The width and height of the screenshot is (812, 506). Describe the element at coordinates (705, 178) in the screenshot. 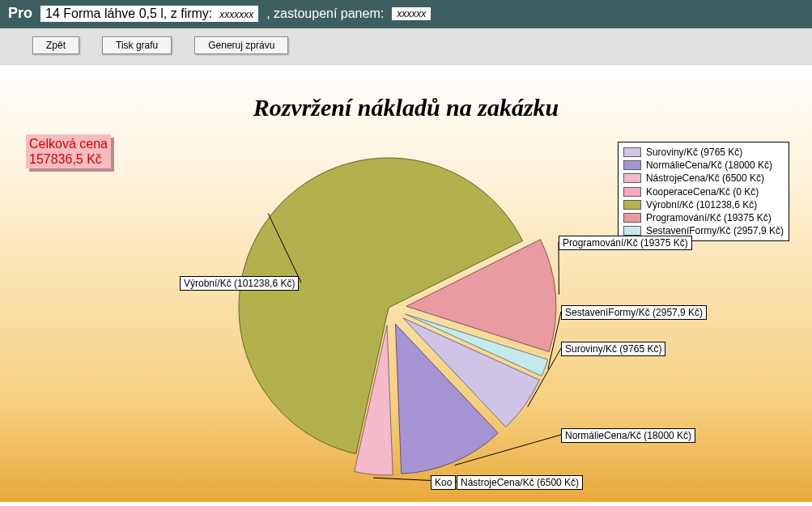

I see `legend-label: NástrojeCena/Kč (6500 Kč)` at that location.